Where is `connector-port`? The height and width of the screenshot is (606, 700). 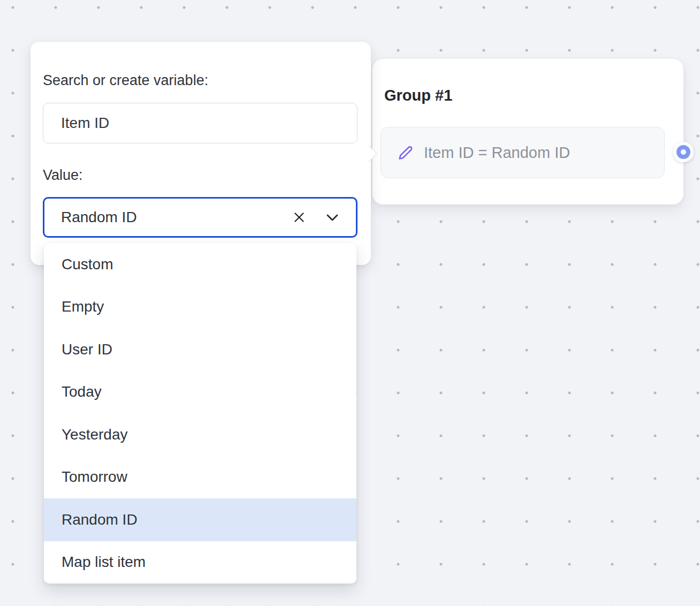 connector-port is located at coordinates (683, 152).